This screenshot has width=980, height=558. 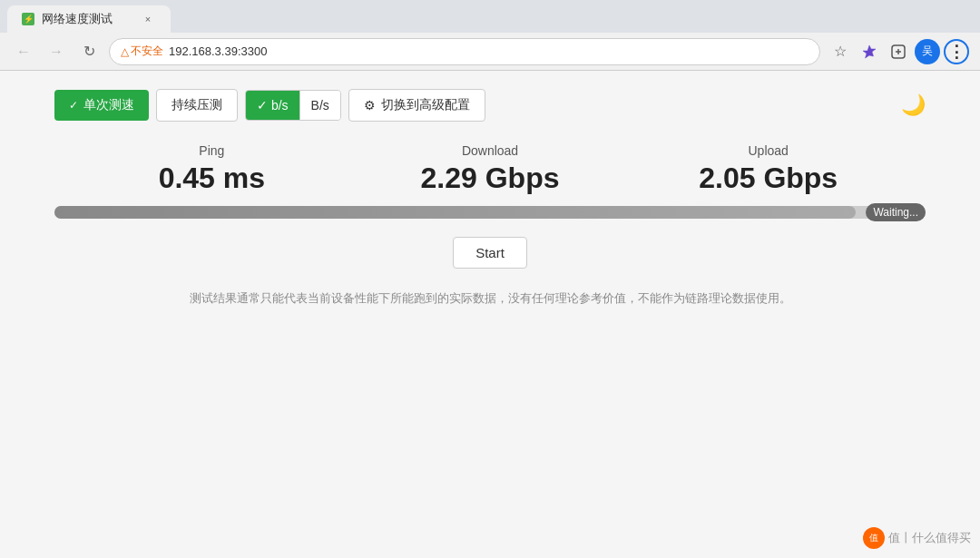 What do you see at coordinates (212, 169) in the screenshot?
I see `ping-stat: Ping 0.45 ms` at bounding box center [212, 169].